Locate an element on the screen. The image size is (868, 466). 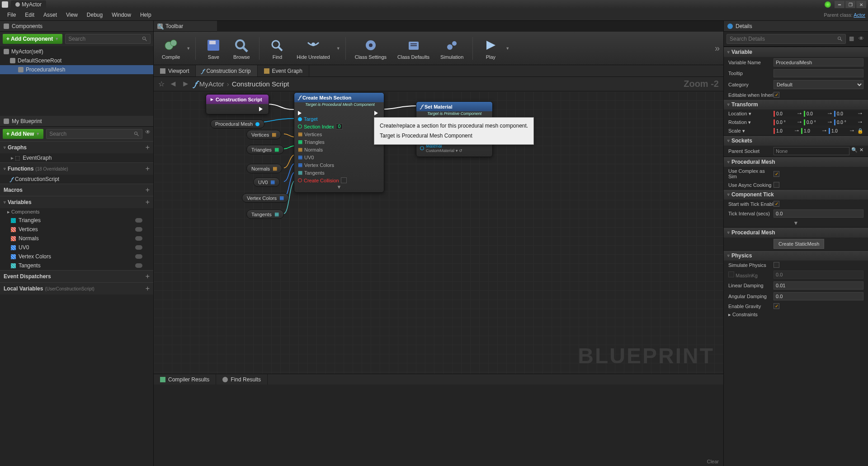
create-static-mesh-button: Create StaticMesh is located at coordinates (799, 244).